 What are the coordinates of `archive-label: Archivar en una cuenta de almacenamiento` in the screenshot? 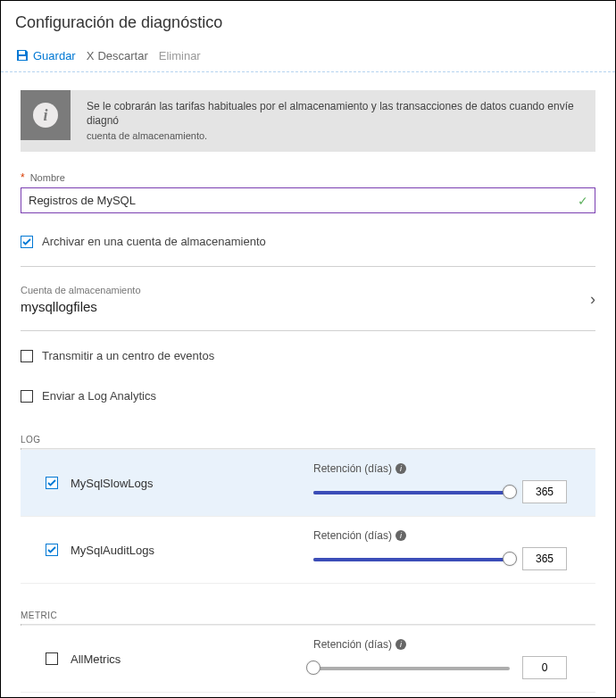 It's located at (154, 241).